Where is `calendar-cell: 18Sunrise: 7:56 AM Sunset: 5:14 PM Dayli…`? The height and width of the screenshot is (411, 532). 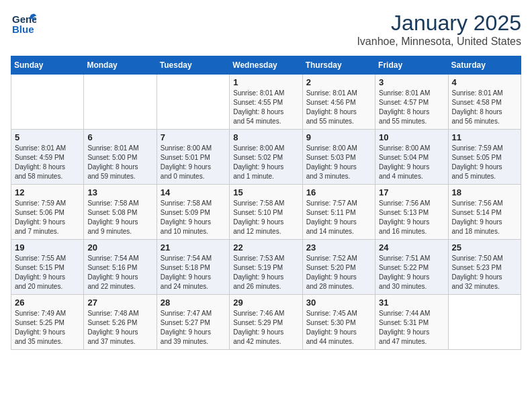 calendar-cell: 18Sunrise: 7:56 AM Sunset: 5:14 PM Dayli… is located at coordinates (484, 212).